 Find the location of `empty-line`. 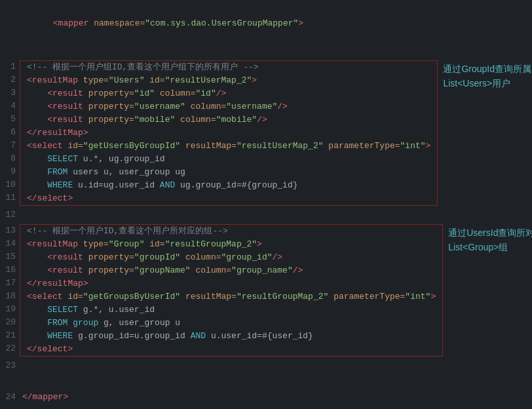

empty-line is located at coordinates (266, 381).